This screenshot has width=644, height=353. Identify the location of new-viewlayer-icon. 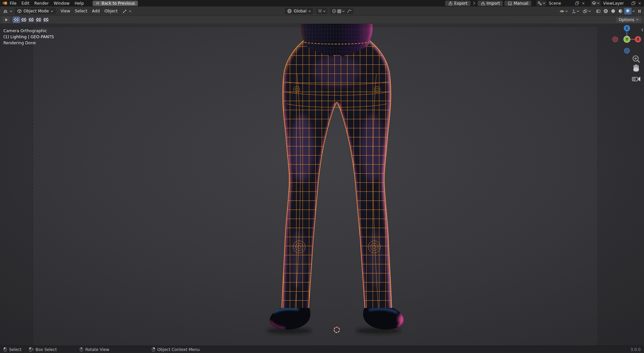
(633, 3).